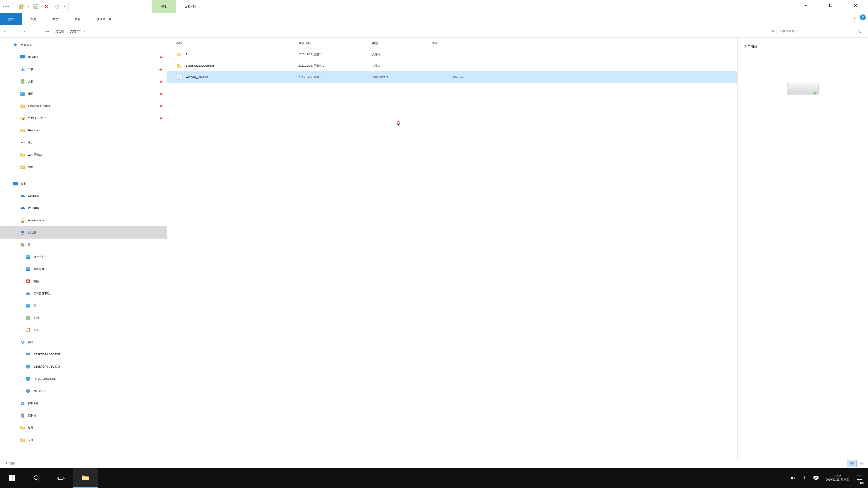 This screenshot has height=488, width=868. What do you see at coordinates (859, 31) in the screenshot?
I see `search-icon: 🔍` at bounding box center [859, 31].